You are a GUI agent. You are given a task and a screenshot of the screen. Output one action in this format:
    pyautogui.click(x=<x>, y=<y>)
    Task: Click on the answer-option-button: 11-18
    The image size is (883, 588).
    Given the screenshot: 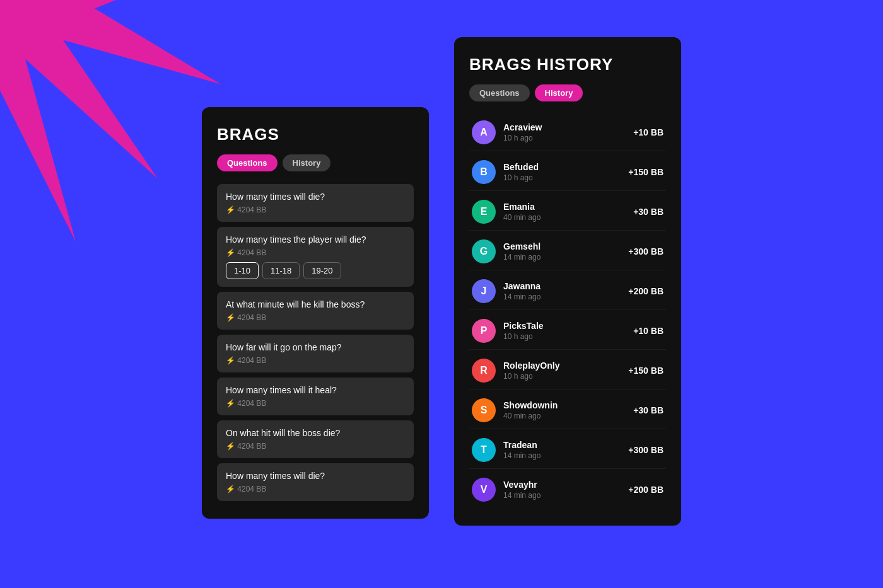 What is the action you would take?
    pyautogui.click(x=281, y=271)
    